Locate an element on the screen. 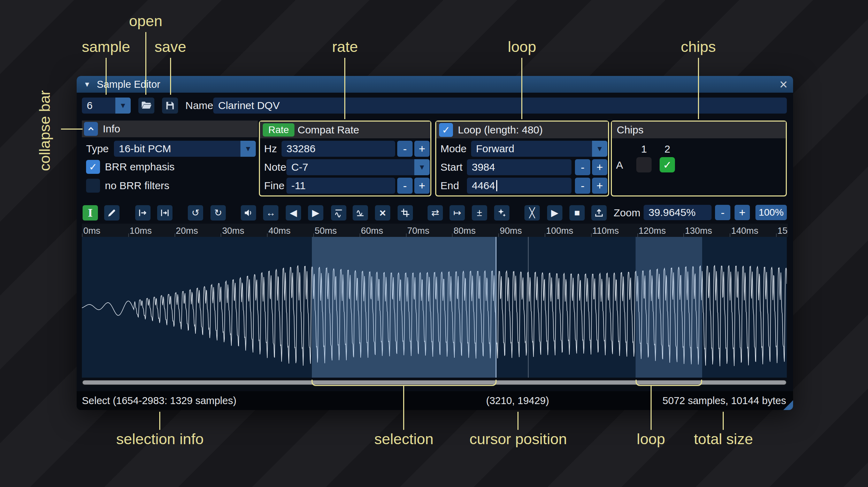  mode-label: Mode is located at coordinates (454, 149).